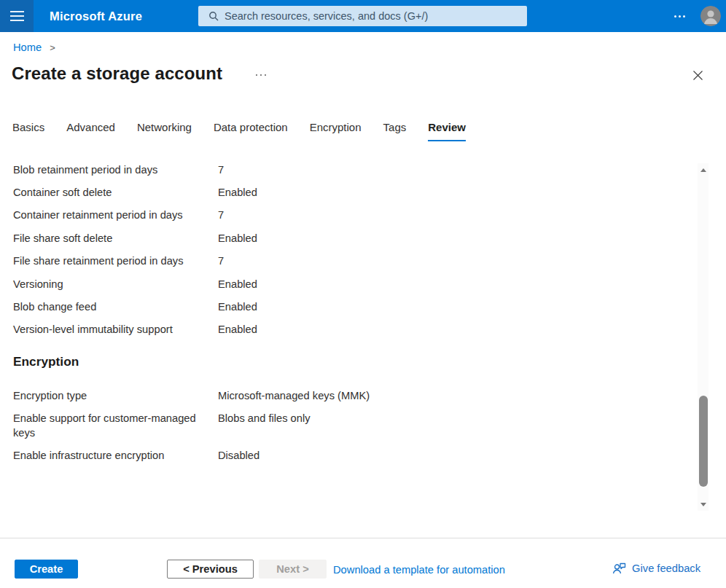 This screenshot has height=588, width=726. Describe the element at coordinates (711, 16) in the screenshot. I see `avatar-icon` at that location.